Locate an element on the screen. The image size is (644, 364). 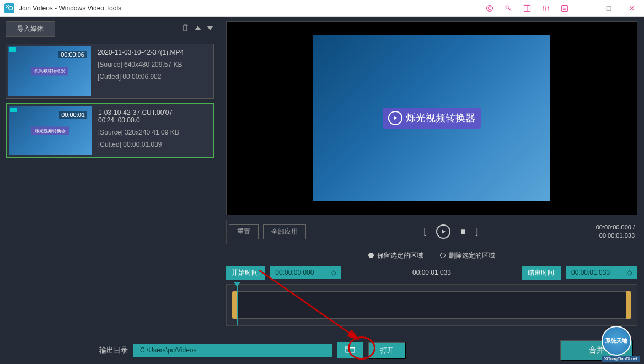
media-thumbnail: 00:00:06 烁光视频转换器 is located at coordinates (50, 71).